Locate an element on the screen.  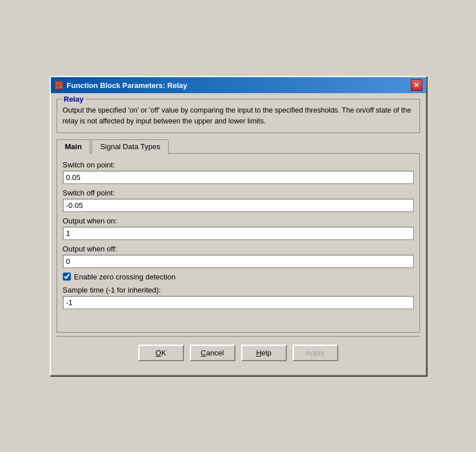
tab-main: Main is located at coordinates (74, 146).